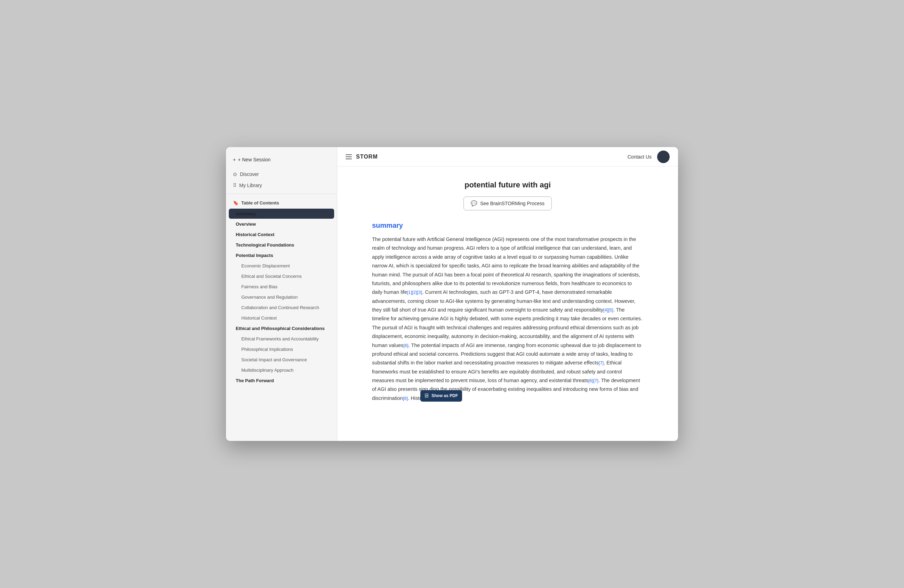 The height and width of the screenshot is (588, 904). I want to click on discover-icon: ⊙, so click(235, 174).